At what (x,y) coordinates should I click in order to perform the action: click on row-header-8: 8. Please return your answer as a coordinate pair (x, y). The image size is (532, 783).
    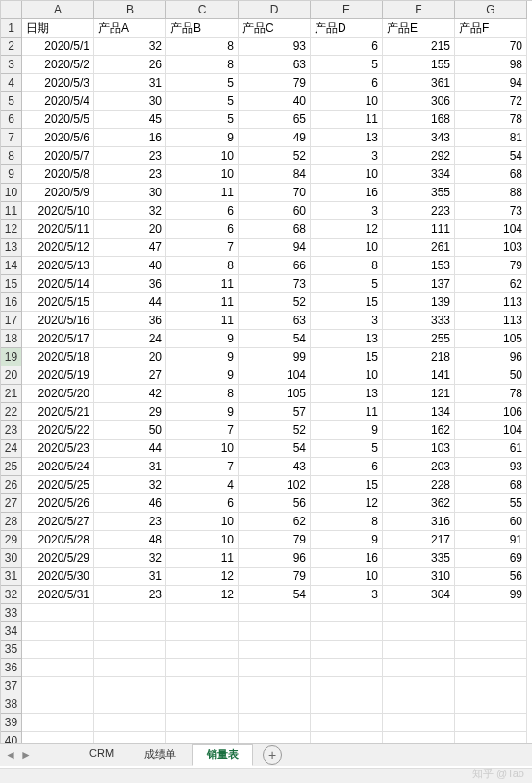
    Looking at the image, I should click on (12, 156).